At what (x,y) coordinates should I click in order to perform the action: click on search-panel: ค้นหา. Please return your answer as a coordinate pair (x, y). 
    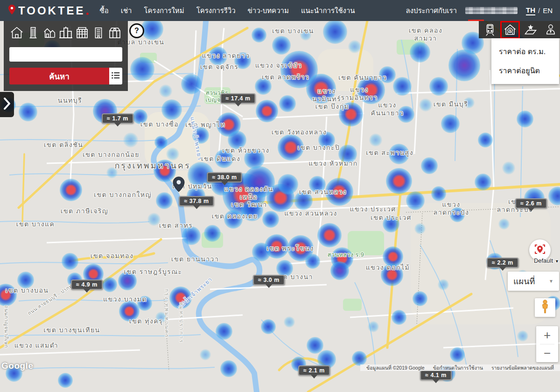
    Looking at the image, I should click on (66, 56).